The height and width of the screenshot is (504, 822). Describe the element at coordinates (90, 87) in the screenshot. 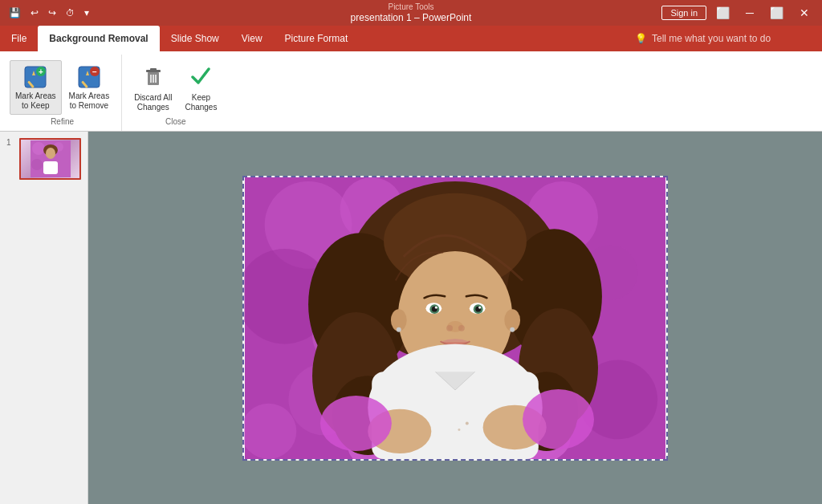

I see `mark-areas-remove-button: − Mark Areasto Remove` at that location.